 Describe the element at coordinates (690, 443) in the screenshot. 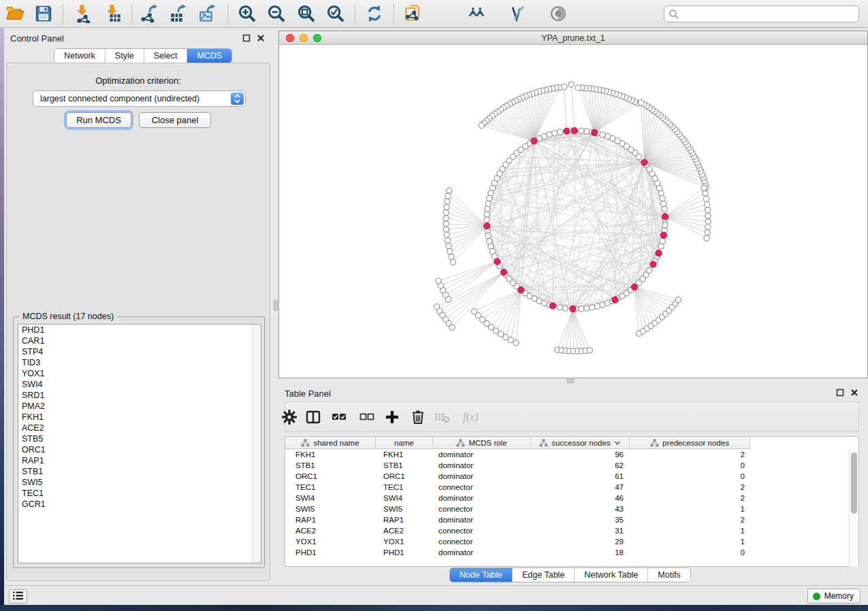

I see `column-header-predecessor-nodes: predecessor nodes` at that location.